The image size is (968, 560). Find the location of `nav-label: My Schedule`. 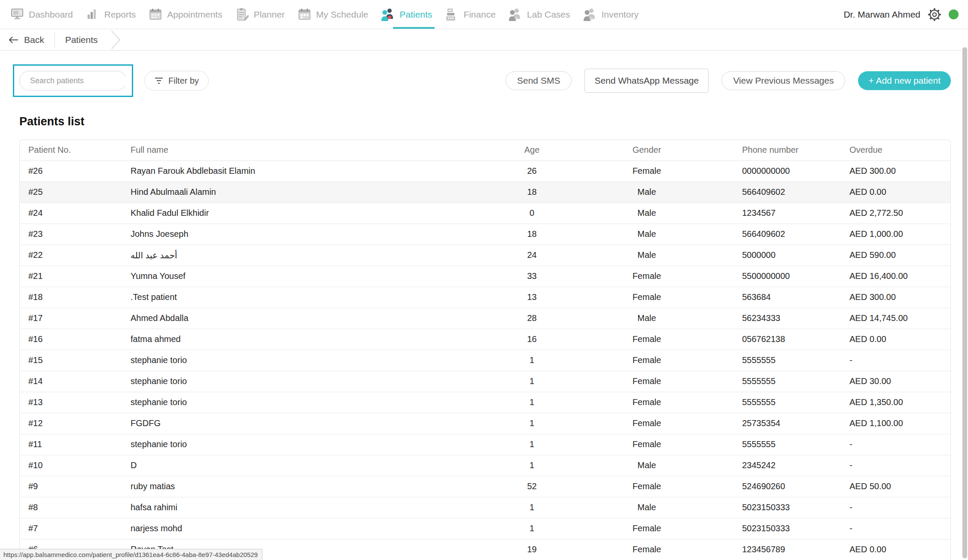

nav-label: My Schedule is located at coordinates (342, 15).